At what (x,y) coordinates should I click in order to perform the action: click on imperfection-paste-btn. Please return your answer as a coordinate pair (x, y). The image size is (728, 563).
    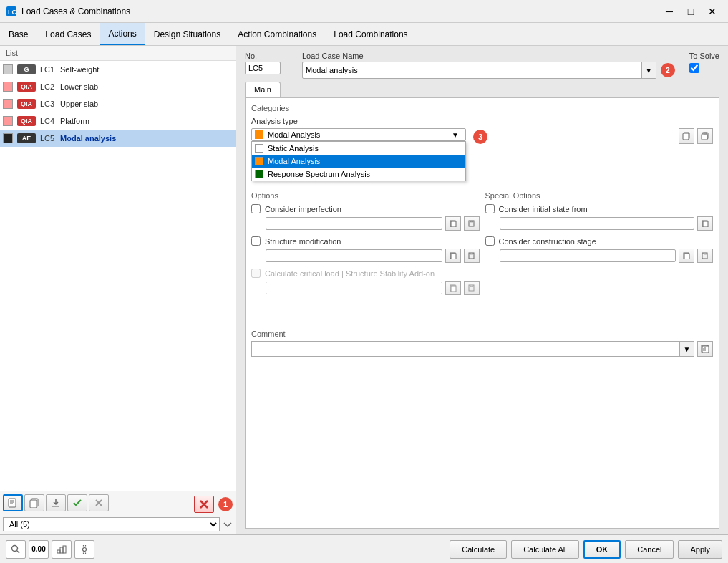
    Looking at the image, I should click on (472, 223).